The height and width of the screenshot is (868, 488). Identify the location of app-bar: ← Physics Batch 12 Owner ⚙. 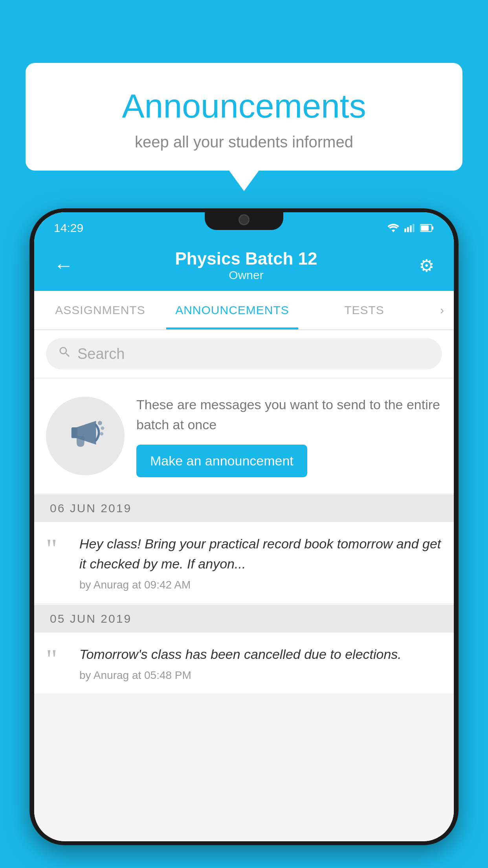
(244, 265).